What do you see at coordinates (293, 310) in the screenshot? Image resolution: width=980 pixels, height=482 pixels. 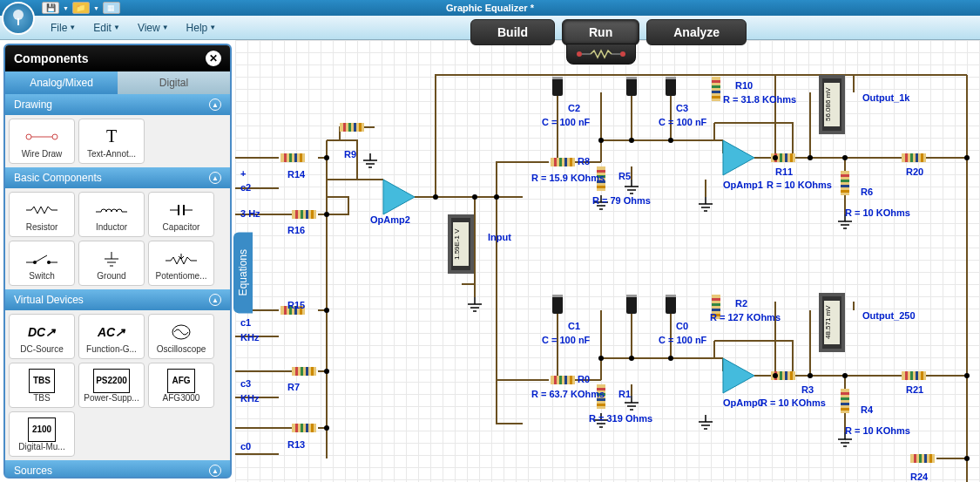 I see `R15` at bounding box center [293, 310].